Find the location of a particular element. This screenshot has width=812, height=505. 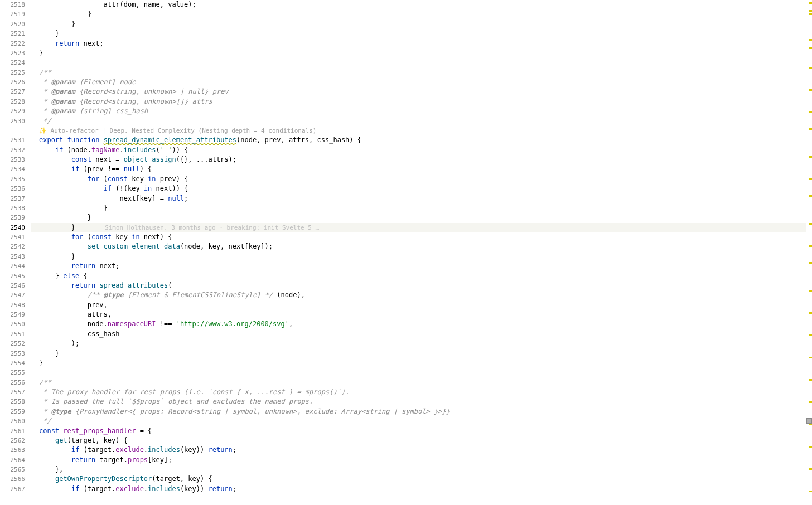

line-number: 2563 is located at coordinates (12, 450).